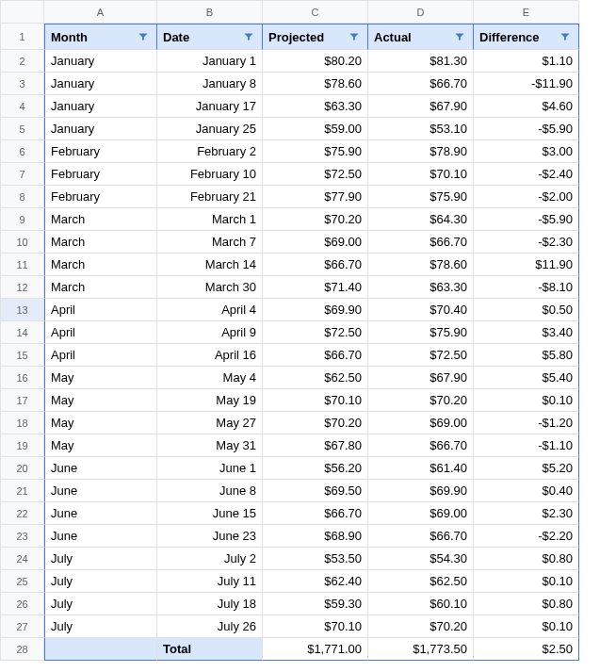 The height and width of the screenshot is (672, 616). I want to click on cell-act: $64.30, so click(421, 220).